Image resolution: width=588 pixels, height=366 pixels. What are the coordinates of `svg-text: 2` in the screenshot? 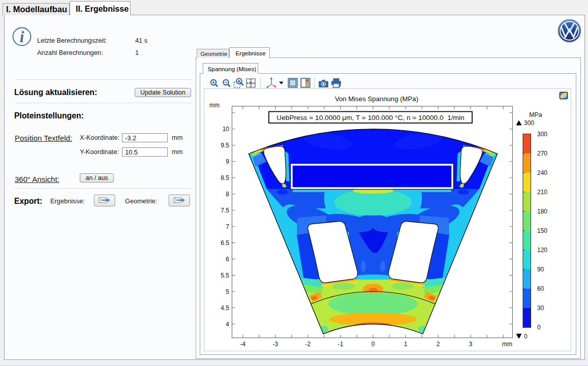 It's located at (438, 344).